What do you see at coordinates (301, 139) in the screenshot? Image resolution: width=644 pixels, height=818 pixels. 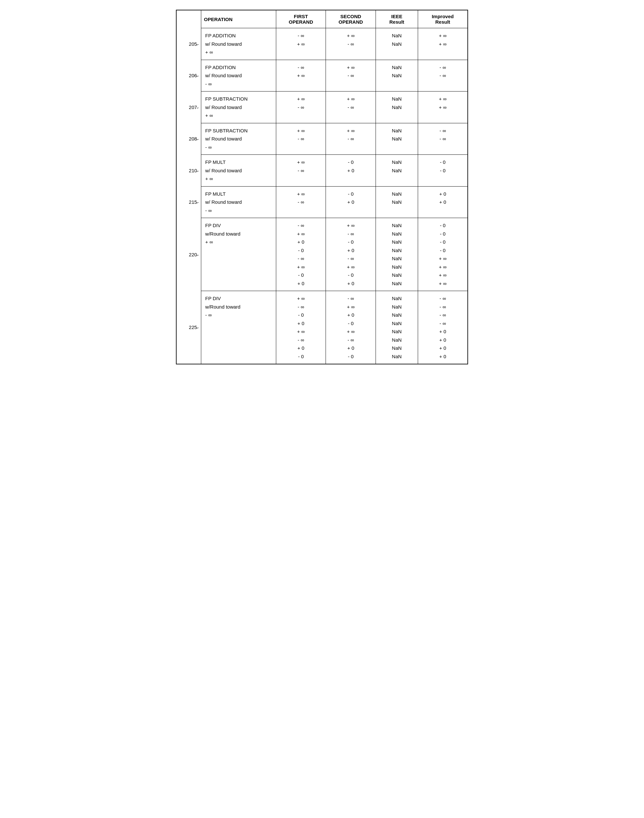 I see `first-operand-cell-208: + ∞- ∞` at bounding box center [301, 139].